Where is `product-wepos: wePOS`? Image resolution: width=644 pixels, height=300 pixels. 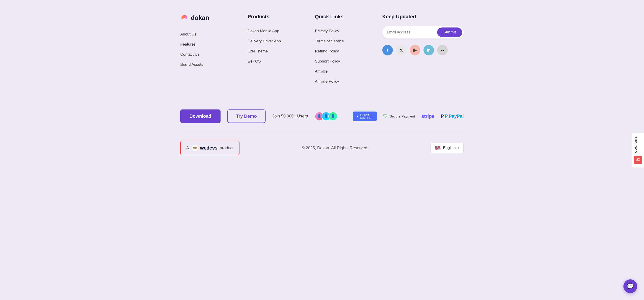
product-wepos: wePOS is located at coordinates (277, 61).